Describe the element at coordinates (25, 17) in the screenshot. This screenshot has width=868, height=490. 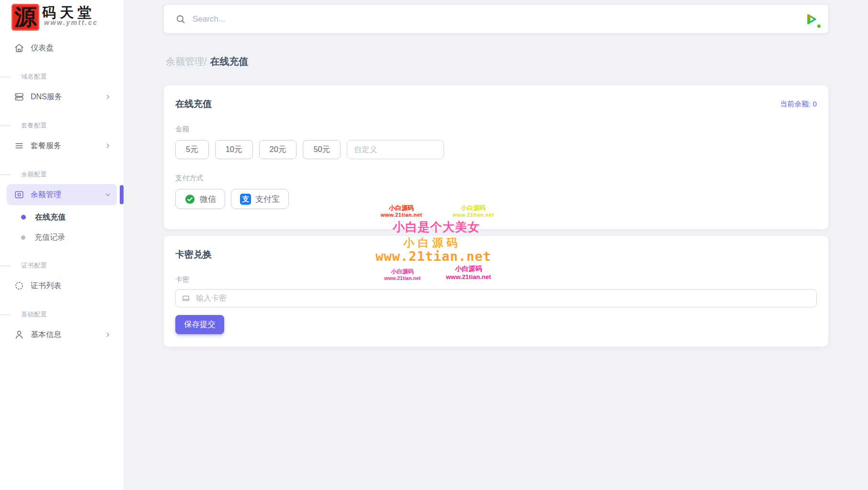
I see `brand-seal-icon: 源` at that location.